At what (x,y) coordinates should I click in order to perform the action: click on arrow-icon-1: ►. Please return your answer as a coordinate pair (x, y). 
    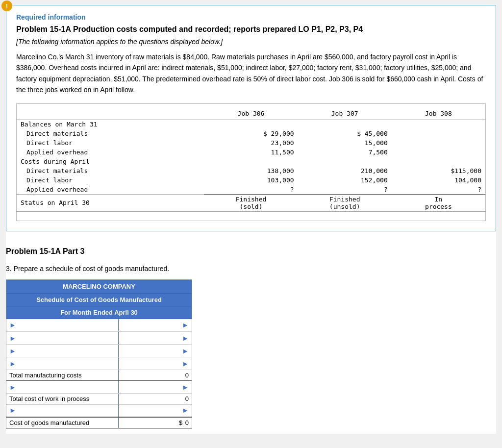
    Looking at the image, I should click on (13, 325).